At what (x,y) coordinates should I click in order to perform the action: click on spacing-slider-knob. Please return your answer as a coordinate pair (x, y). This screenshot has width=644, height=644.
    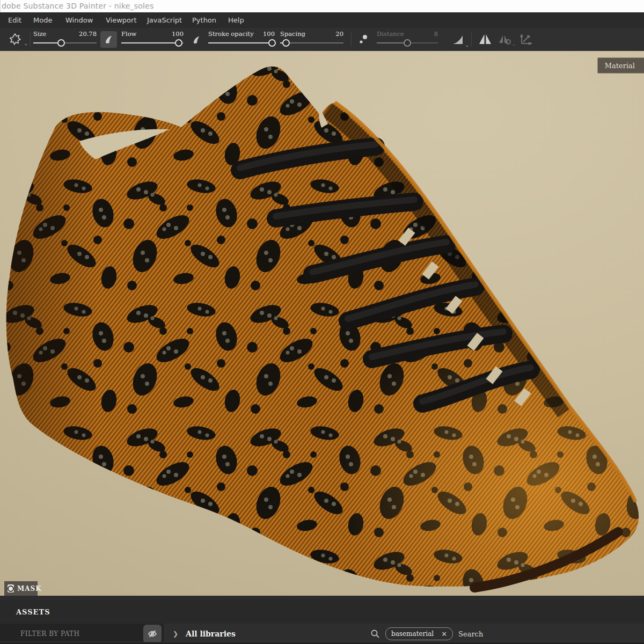
    Looking at the image, I should click on (286, 43).